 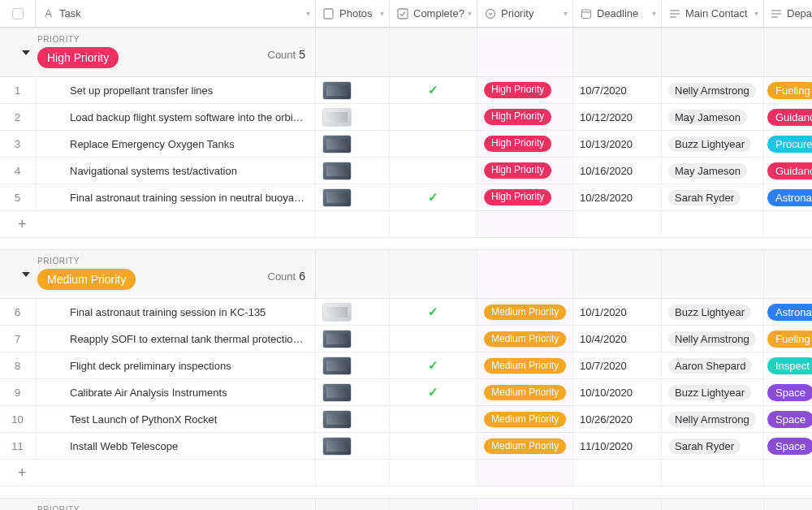 I want to click on cell-task: Final astronaut training session in neut…, so click(x=175, y=197).